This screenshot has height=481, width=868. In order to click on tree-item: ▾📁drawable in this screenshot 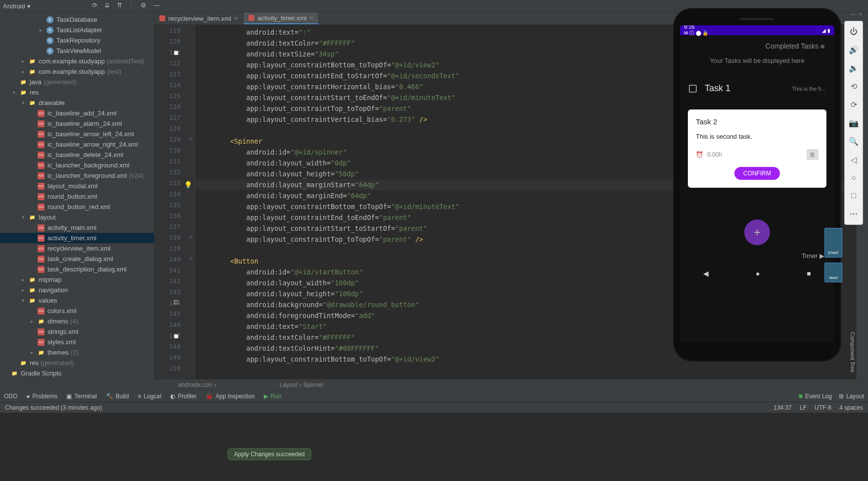, I will do `click(77, 103)`.